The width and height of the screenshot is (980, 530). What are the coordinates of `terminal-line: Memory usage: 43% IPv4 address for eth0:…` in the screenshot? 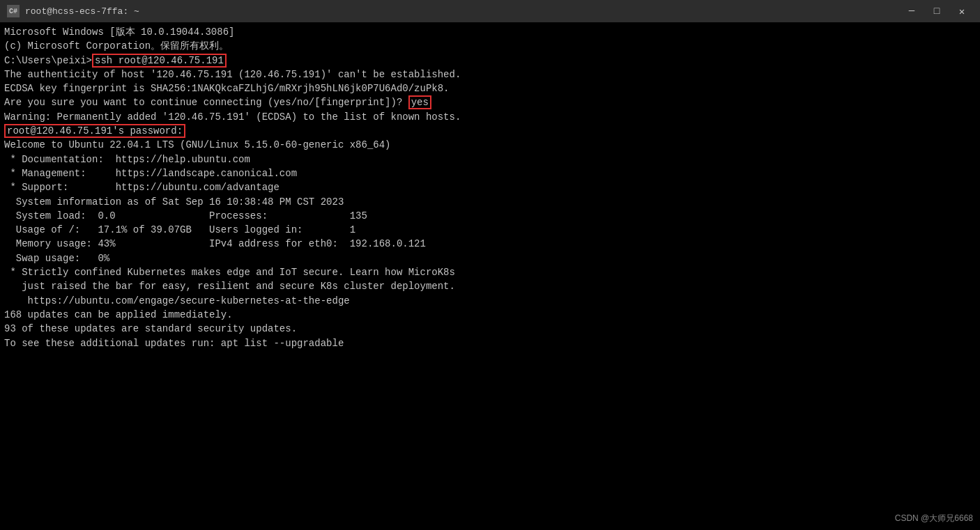 It's located at (490, 244).